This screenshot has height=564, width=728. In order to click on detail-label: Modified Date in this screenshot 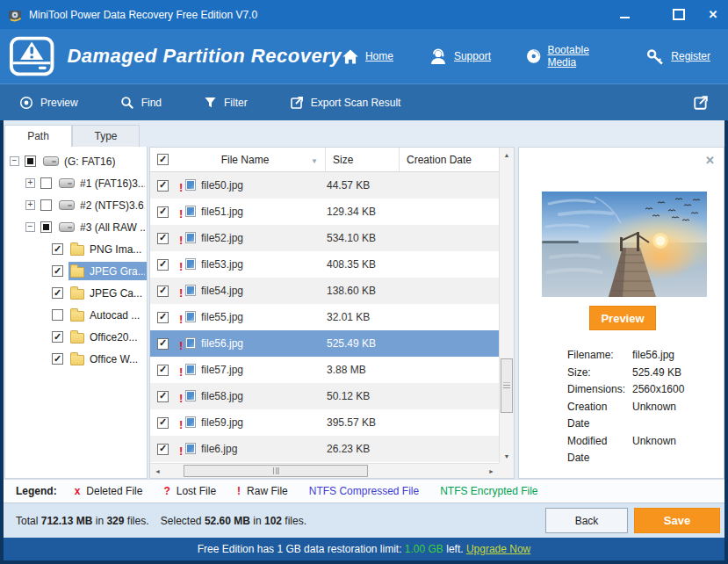, I will do `click(600, 450)`.